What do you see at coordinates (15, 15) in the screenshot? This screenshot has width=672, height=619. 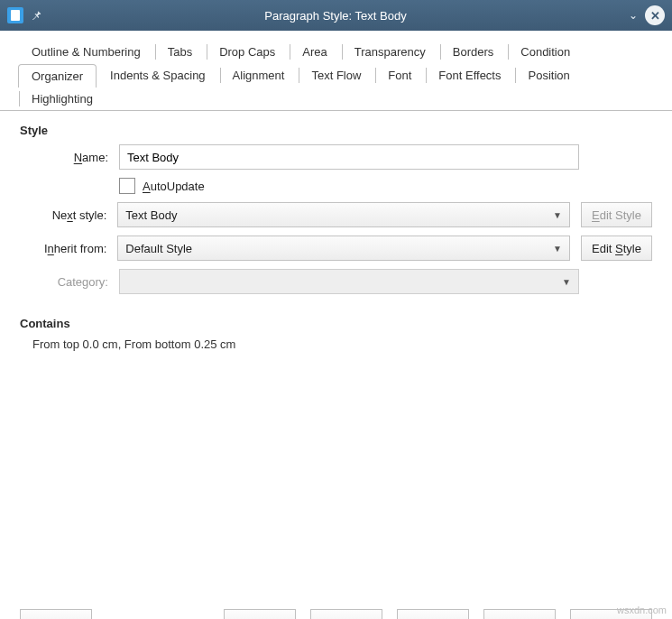 I see `app-icon` at bounding box center [15, 15].